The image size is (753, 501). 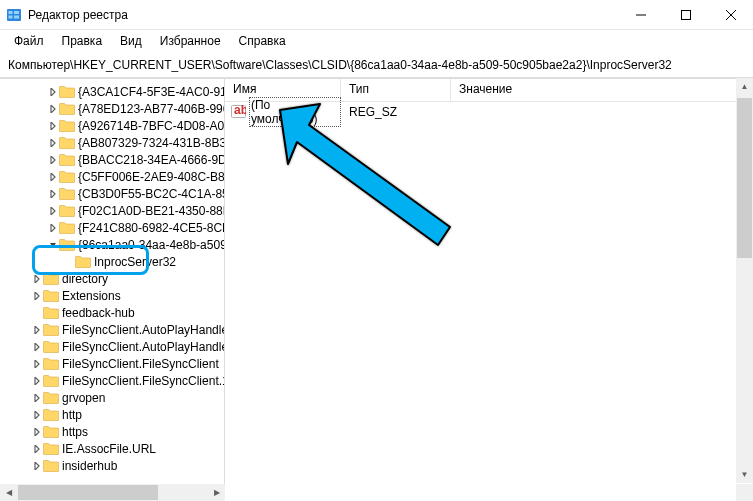 What do you see at coordinates (376, 15) in the screenshot?
I see `titlebar: Редактор реестра` at bounding box center [376, 15].